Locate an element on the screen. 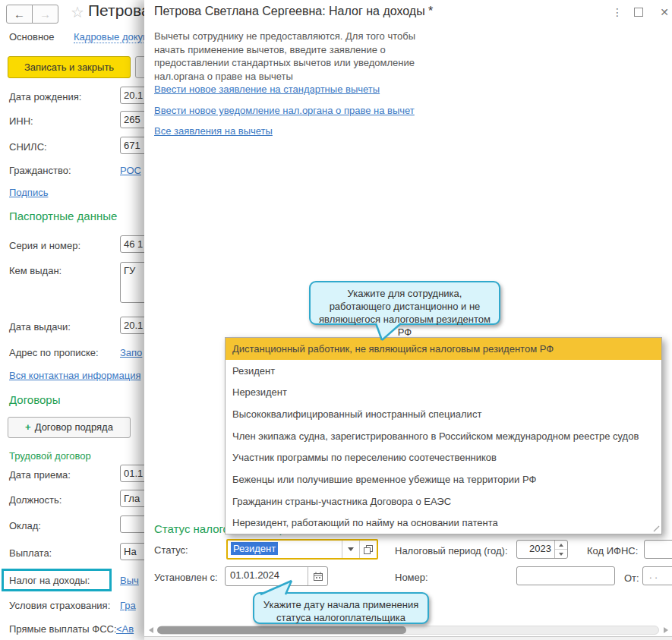 This screenshot has width=672, height=640. all-contacts-link: Вся контактная информация is located at coordinates (74, 375).